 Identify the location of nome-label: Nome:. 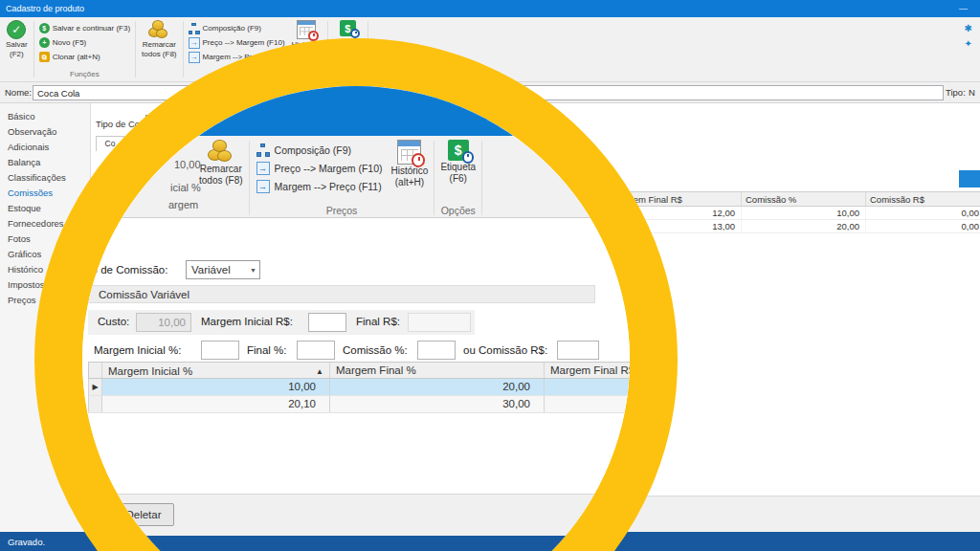
(18, 92).